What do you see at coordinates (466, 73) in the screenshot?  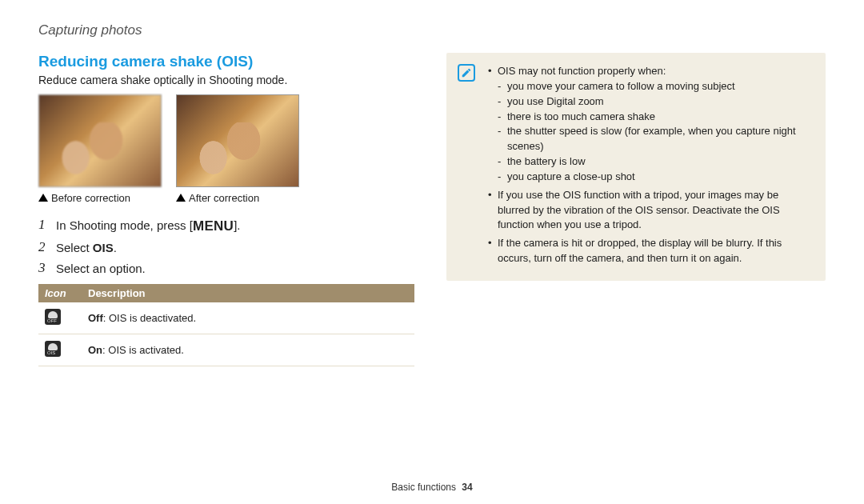 I see `pencil-note-icon` at bounding box center [466, 73].